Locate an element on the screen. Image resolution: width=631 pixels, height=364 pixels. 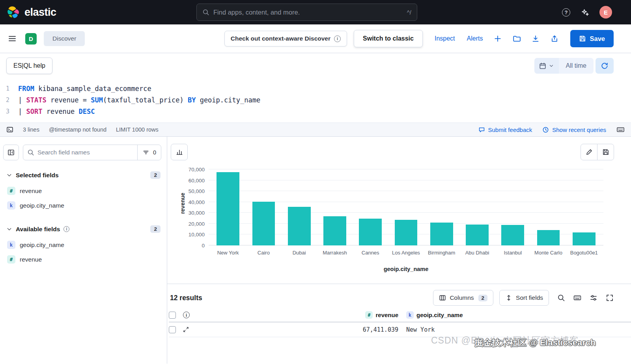
elastic-logo is located at coordinates (13, 12).